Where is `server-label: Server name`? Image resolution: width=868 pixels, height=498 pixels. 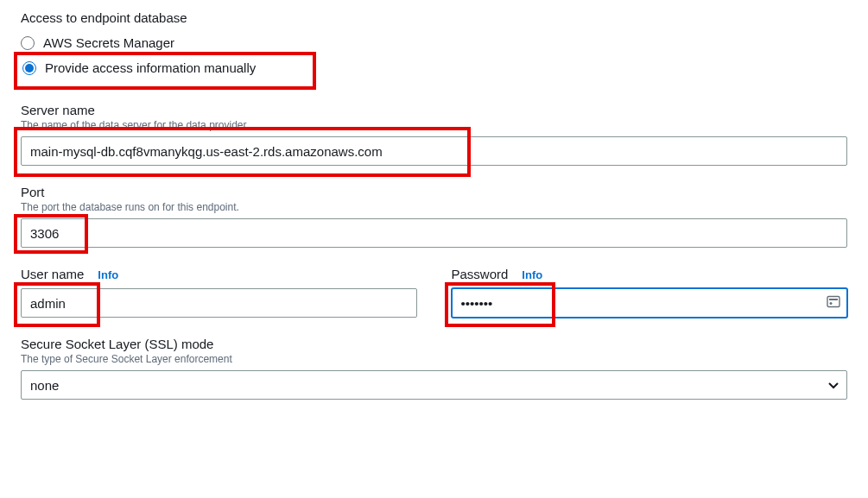 server-label: Server name is located at coordinates (434, 110).